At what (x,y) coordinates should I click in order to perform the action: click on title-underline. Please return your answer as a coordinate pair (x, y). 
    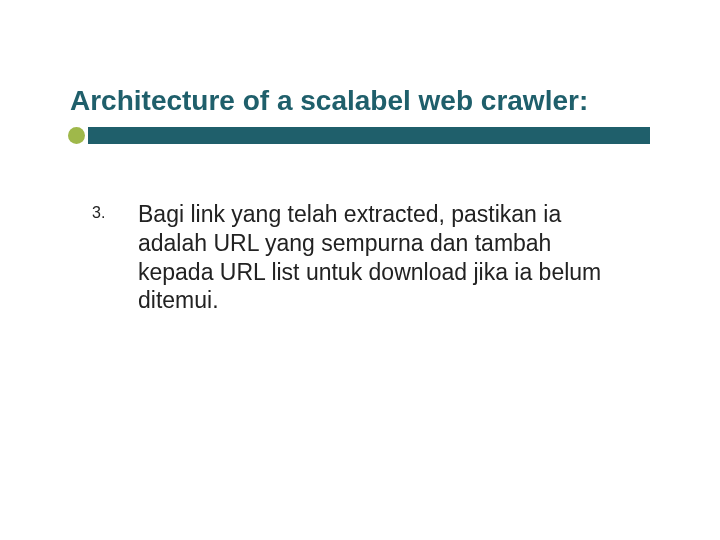
    Looking at the image, I should click on (360, 136).